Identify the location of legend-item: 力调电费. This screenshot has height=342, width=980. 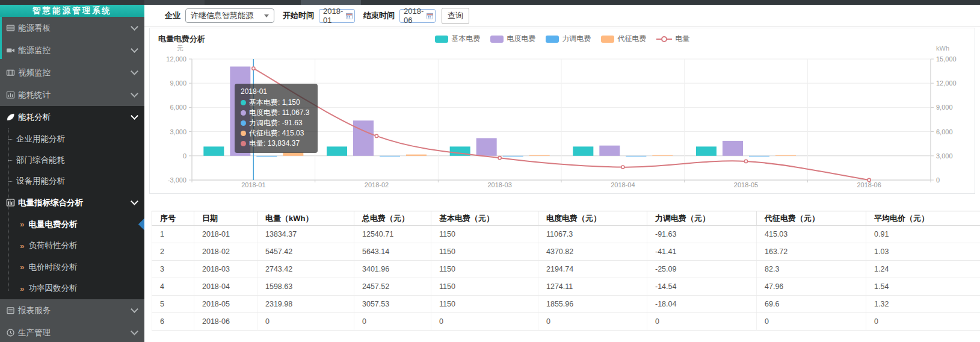
(569, 39).